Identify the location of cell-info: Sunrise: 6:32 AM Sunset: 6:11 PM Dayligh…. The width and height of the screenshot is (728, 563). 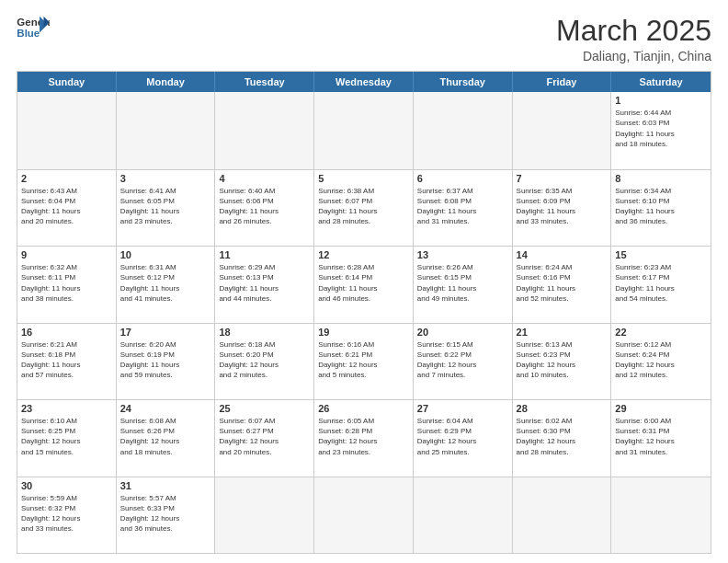
(66, 283).